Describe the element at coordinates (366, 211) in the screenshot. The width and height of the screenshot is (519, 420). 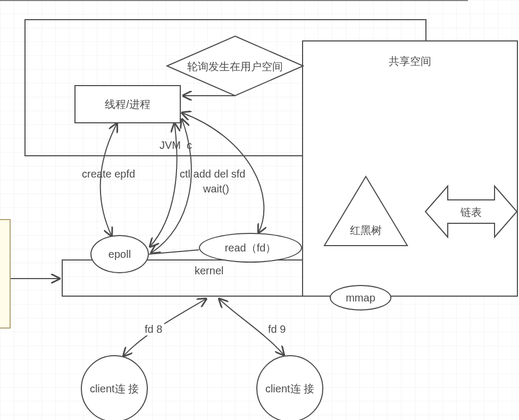
I see `rb-tree-shape: 红黑树` at that location.